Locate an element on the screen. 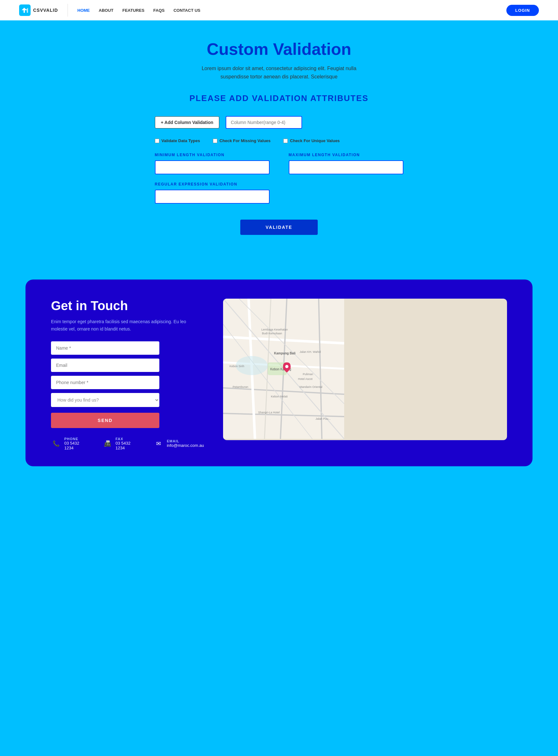  validate-data-types-checkbox is located at coordinates (157, 141).